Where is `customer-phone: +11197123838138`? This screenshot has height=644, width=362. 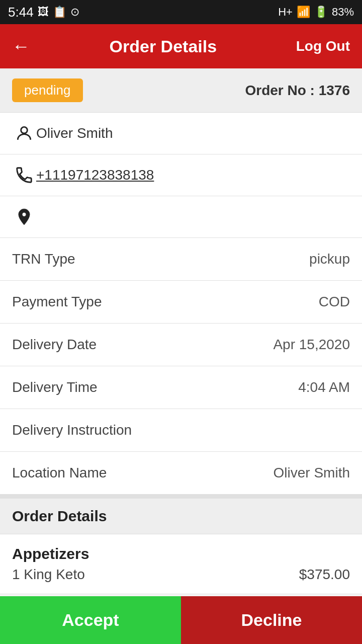
customer-phone: +11197123838138 is located at coordinates (193, 175).